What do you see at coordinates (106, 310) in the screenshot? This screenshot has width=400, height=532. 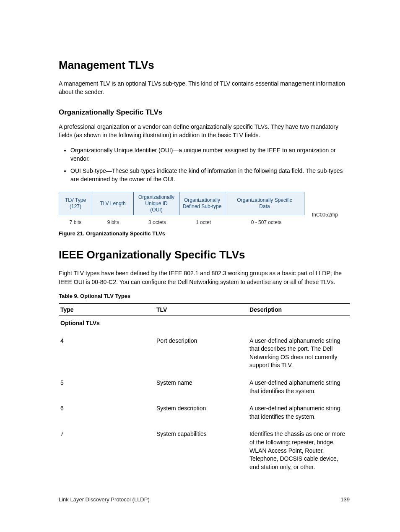 I see `table-header-type: Type` at bounding box center [106, 310].